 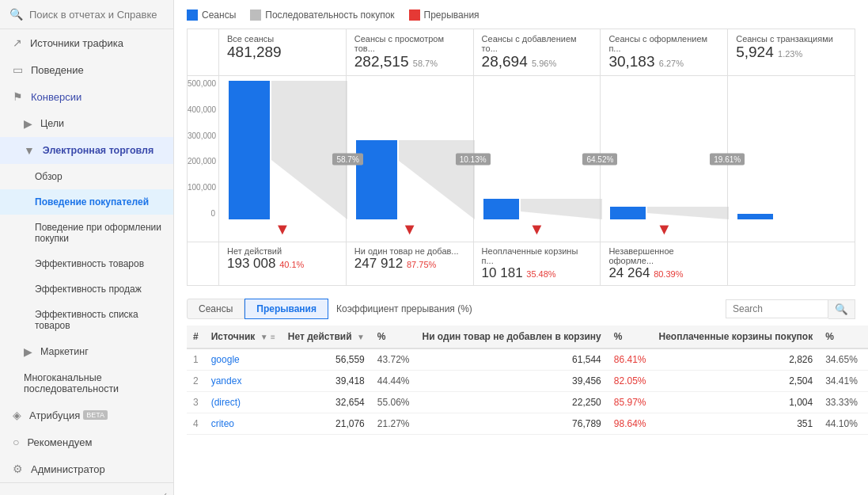 What do you see at coordinates (282, 230) in the screenshot?
I see `dropout-arrow-1: ▼` at bounding box center [282, 230].